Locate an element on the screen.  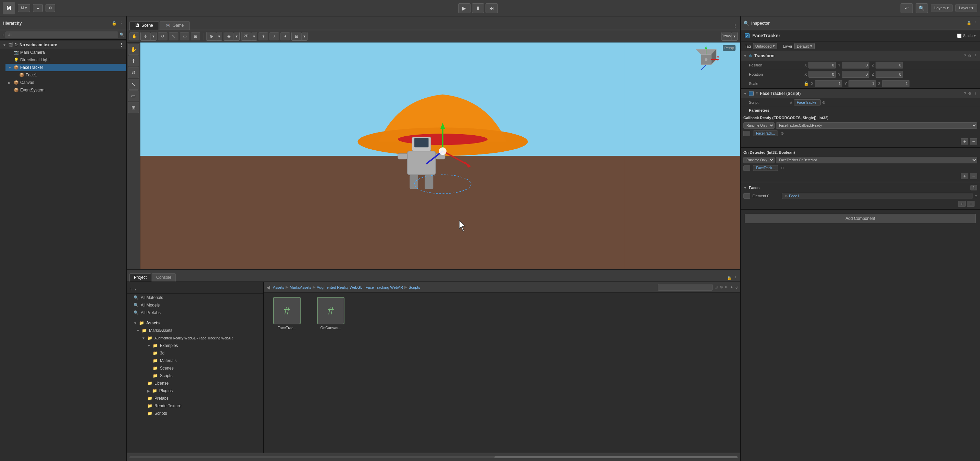
cloud-button: ☁ is located at coordinates (38, 8).